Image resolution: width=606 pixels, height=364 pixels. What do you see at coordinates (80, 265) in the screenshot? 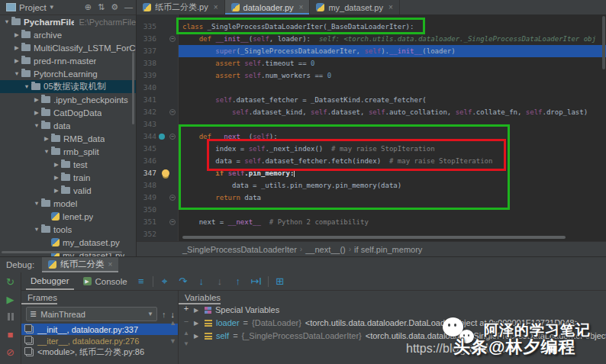
I see `debug-session-tab: 纸币二分类 ×` at bounding box center [80, 265].